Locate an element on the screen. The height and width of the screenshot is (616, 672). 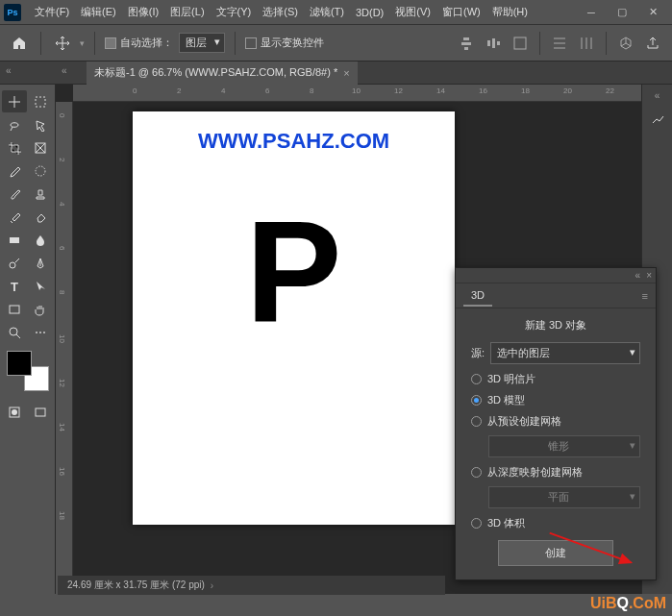
menu-file: 文件(F) is located at coordinates (52, 12).